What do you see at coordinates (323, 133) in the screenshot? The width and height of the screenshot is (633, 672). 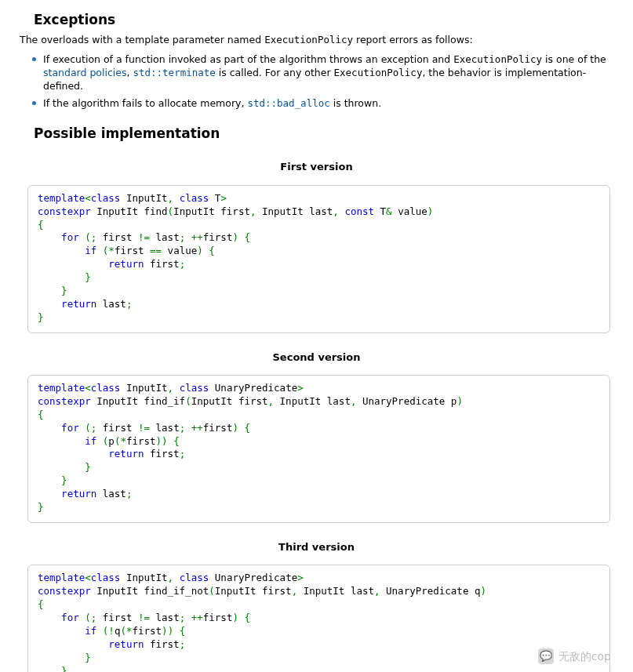 I see `heading-implementation: Possible implementation` at bounding box center [323, 133].